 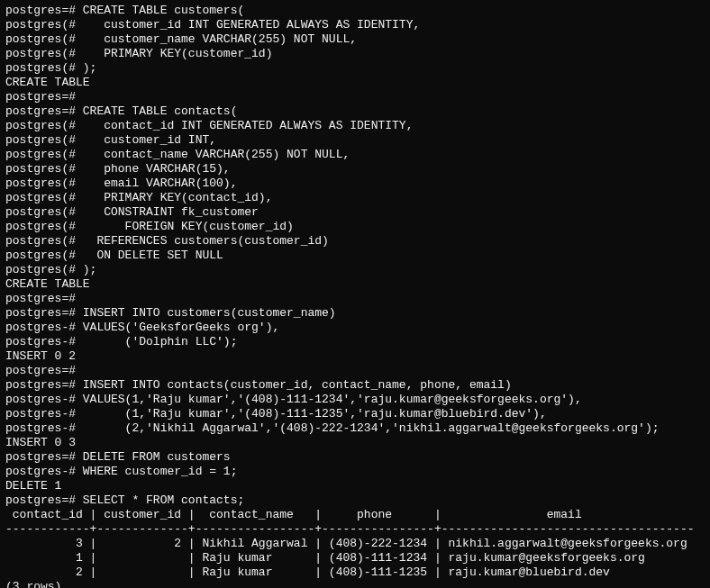 I want to click on terminal-line: ------------+-------------+-------------…, so click(x=355, y=529).